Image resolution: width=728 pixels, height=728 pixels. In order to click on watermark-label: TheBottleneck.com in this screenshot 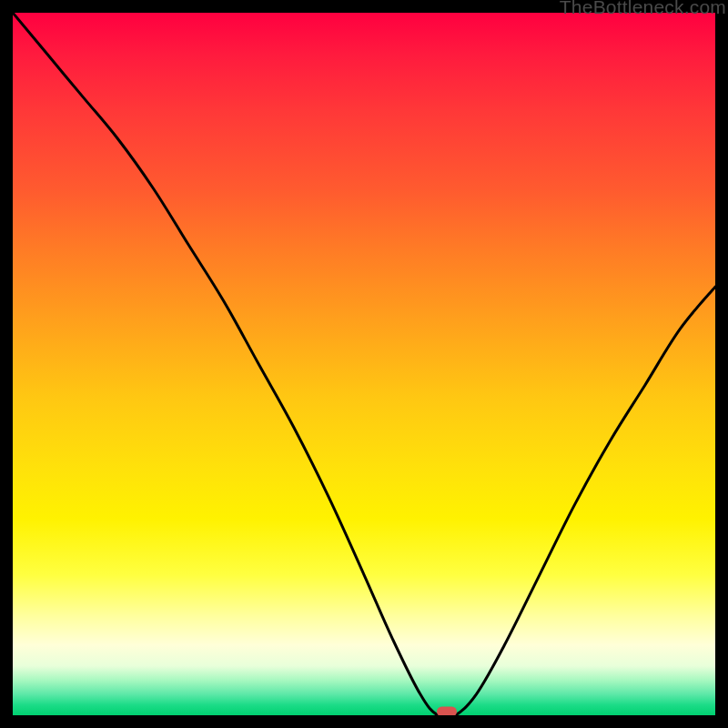, I will do `click(642, 9)`.